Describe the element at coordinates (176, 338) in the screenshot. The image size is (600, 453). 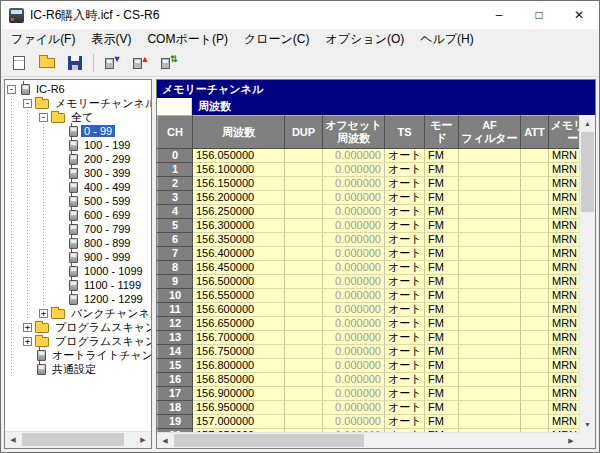
I see `cell-ch: 13` at that location.